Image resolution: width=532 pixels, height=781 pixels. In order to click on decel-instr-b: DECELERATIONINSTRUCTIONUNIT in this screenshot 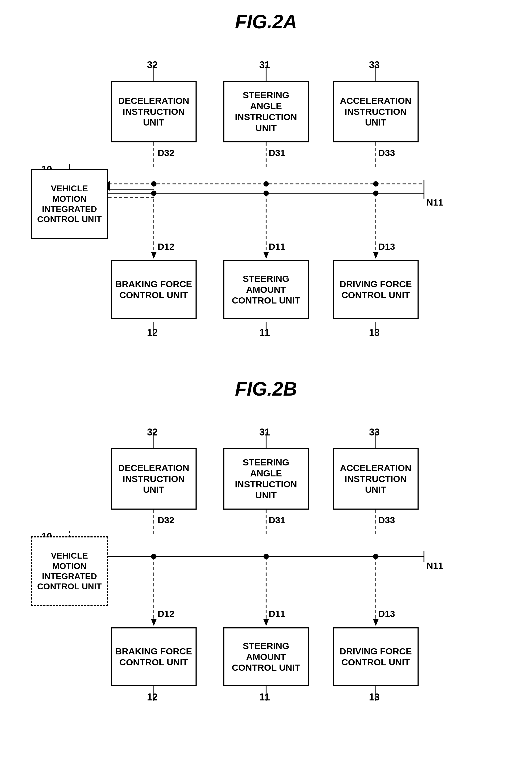, I will do `click(154, 479)`.